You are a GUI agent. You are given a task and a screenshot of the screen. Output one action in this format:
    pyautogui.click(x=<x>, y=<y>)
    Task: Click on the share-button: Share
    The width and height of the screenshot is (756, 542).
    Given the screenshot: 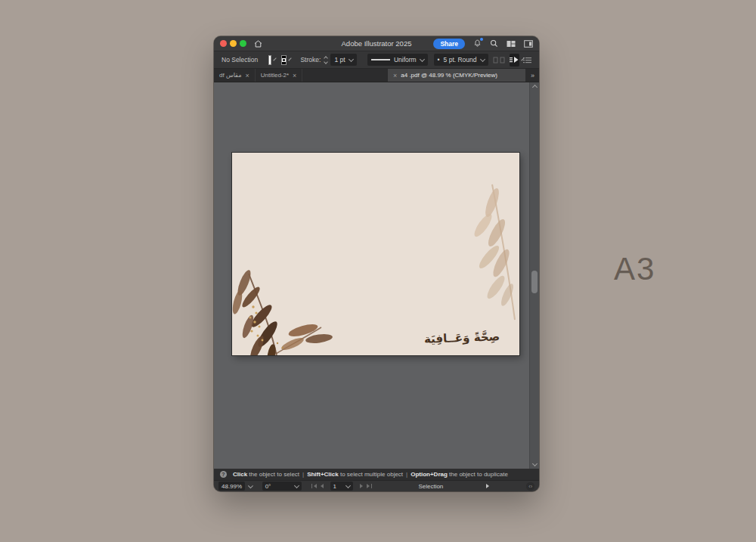 What is the action you would take?
    pyautogui.click(x=449, y=44)
    